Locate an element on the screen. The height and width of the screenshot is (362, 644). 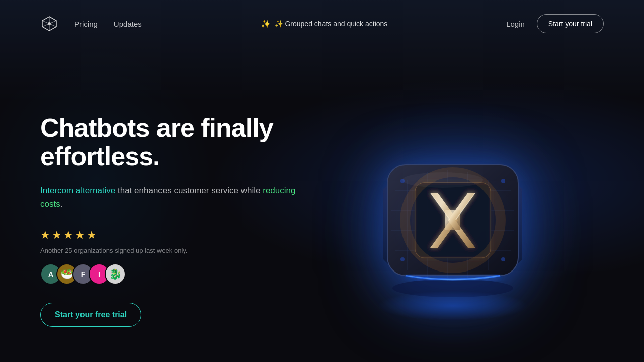
star-5: ★ is located at coordinates (92, 235).